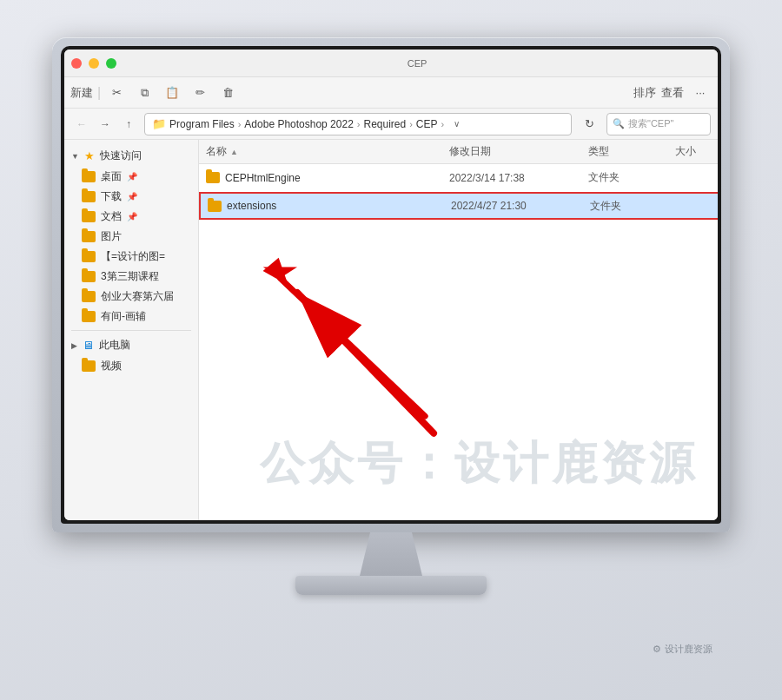 This screenshot has height=700, width=782. What do you see at coordinates (228, 93) in the screenshot?
I see `delete-button: 🗑` at bounding box center [228, 93].